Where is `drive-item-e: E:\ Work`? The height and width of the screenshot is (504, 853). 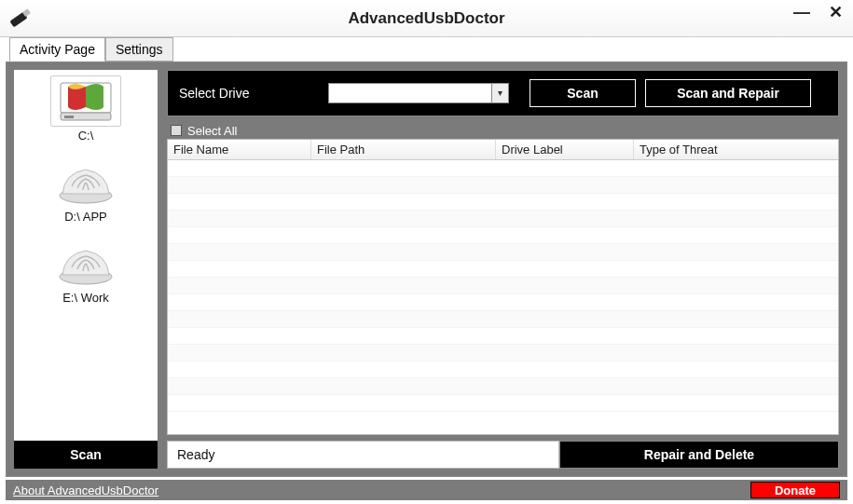 drive-item-e: E:\ Work is located at coordinates (86, 272).